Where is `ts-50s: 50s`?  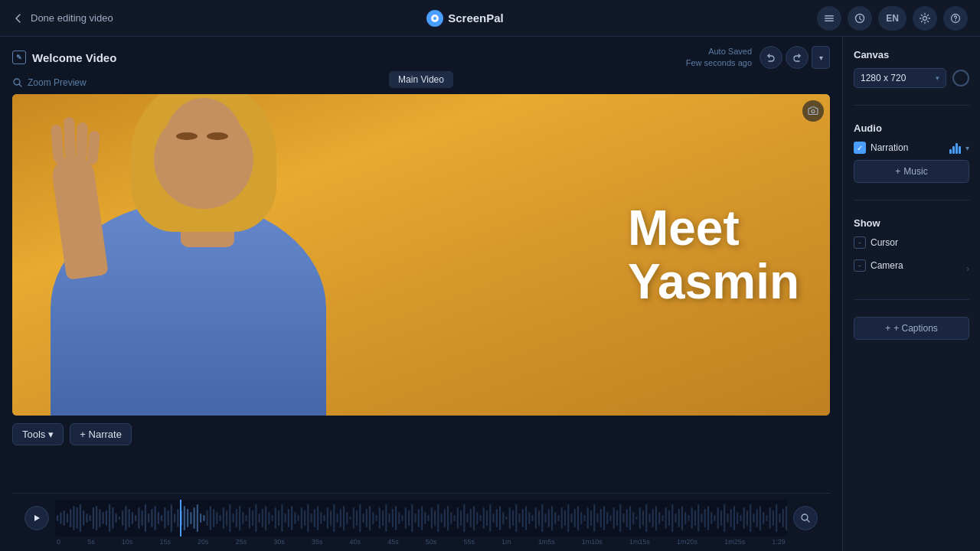 ts-50s: 50s is located at coordinates (432, 542).